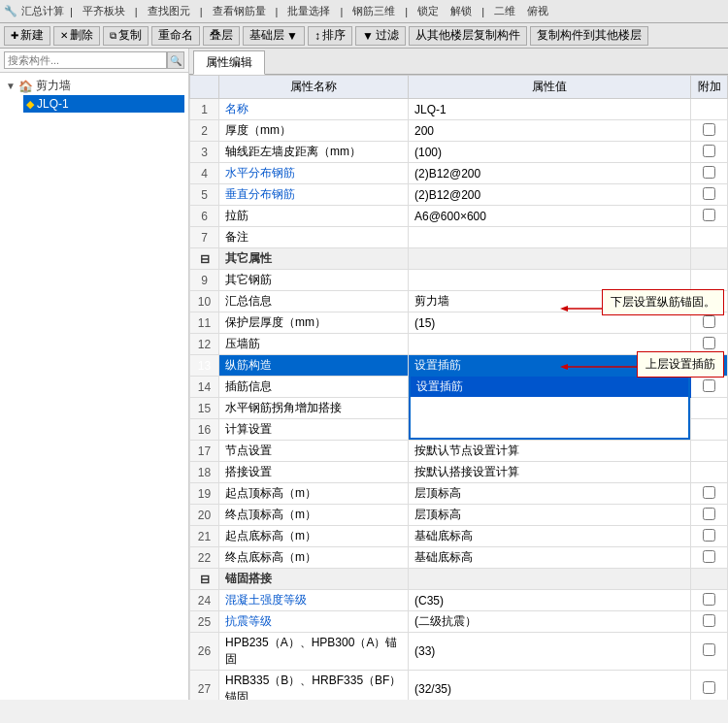  What do you see at coordinates (314, 110) in the screenshot?
I see `row-name: 名称` at bounding box center [314, 110].